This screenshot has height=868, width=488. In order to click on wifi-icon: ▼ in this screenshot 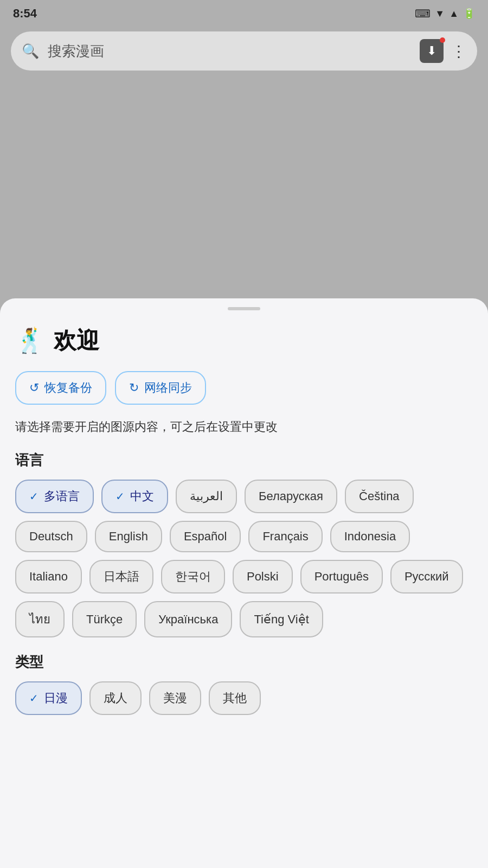, I will do `click(440, 14)`.